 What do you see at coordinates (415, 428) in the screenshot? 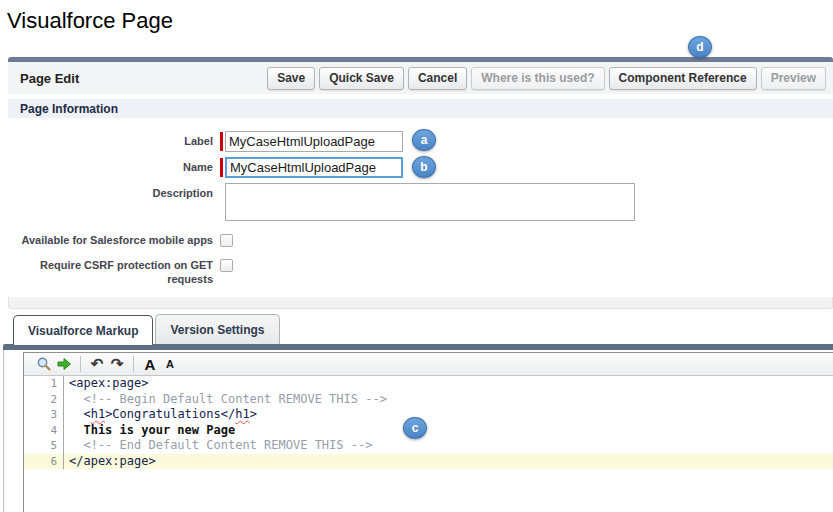
I see `annotation-badge-c: c` at bounding box center [415, 428].